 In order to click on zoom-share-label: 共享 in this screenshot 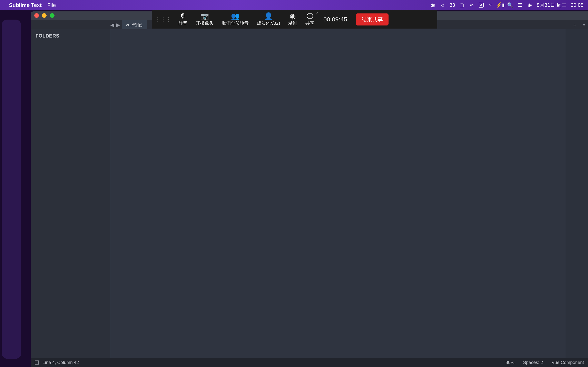, I will do `click(310, 23)`.